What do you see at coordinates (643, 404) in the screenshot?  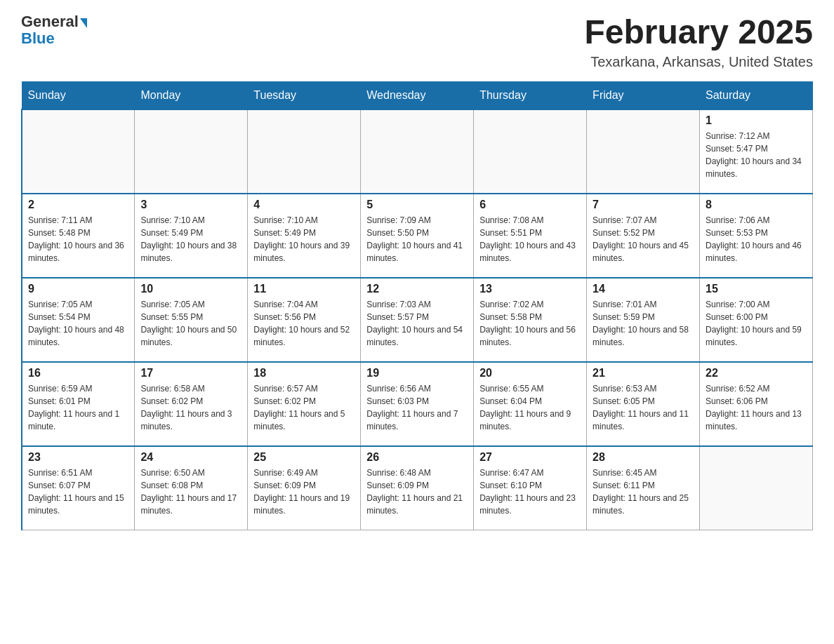 I see `calendar-cell: 21Sunrise: 6:53 AM Sunset: 6:05 PM Dayli…` at bounding box center [643, 404].